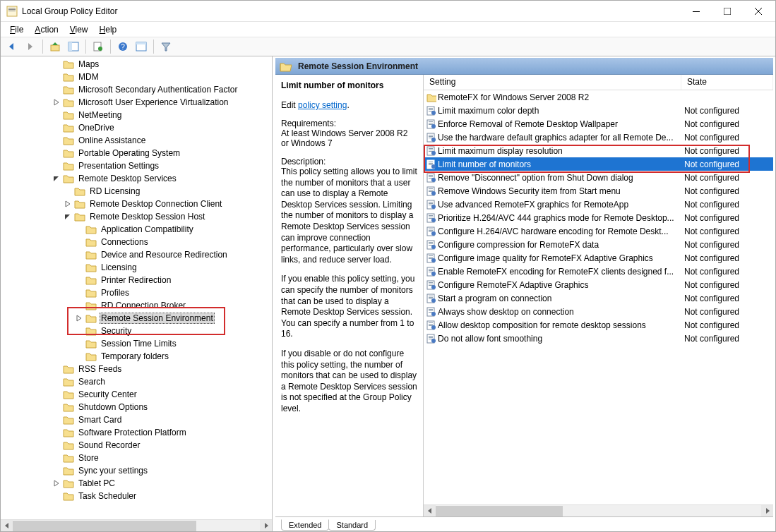 This screenshot has width=776, height=532. Describe the element at coordinates (767, 511) in the screenshot. I see `list-scroll-right` at that location.